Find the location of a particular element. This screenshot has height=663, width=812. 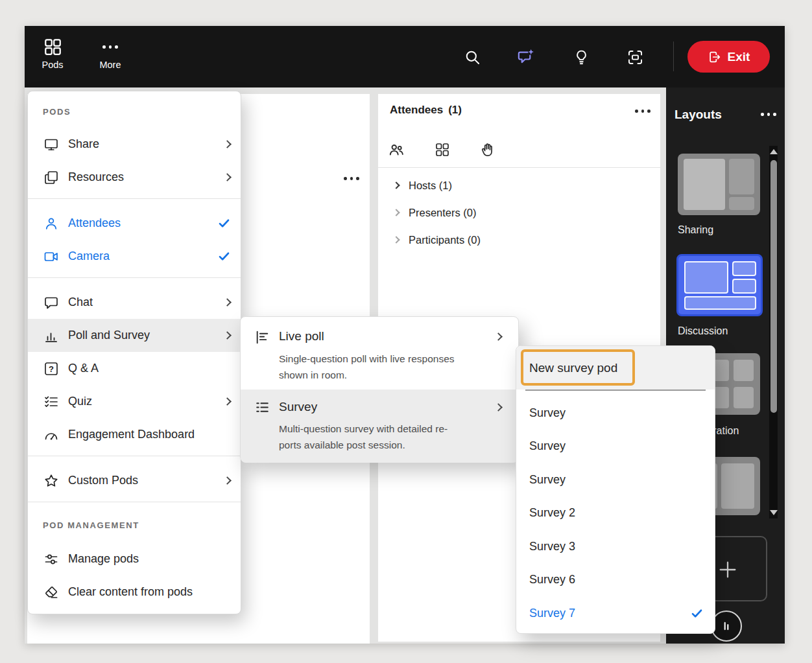

layouts-options-ellipsis-icon is located at coordinates (769, 114).